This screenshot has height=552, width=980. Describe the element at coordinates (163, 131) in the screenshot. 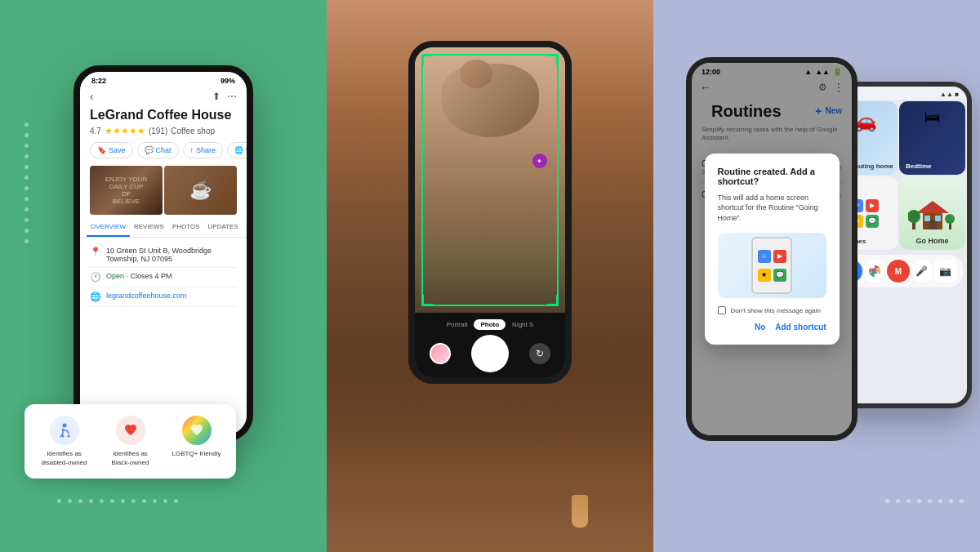

I see `maps-rating: 4.7 ★★★★★ (191) Coffee shop` at that location.